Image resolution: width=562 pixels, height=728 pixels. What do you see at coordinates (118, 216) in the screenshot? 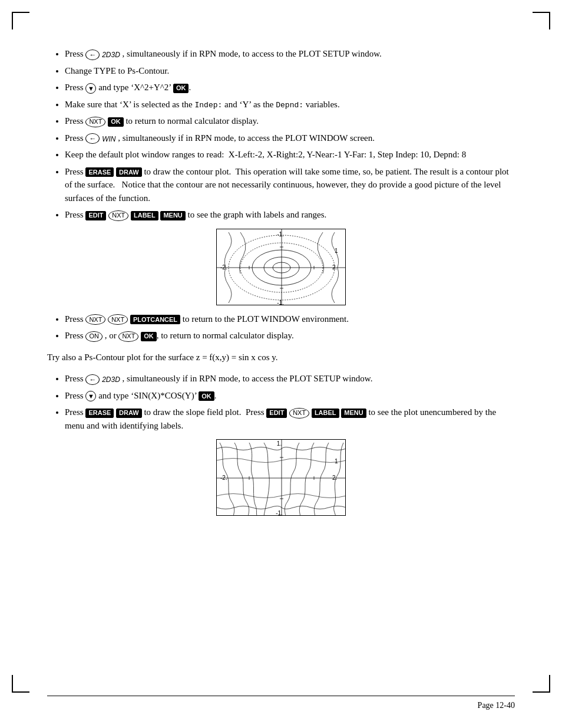
I see `key-nxt2: NXT` at bounding box center [118, 216].